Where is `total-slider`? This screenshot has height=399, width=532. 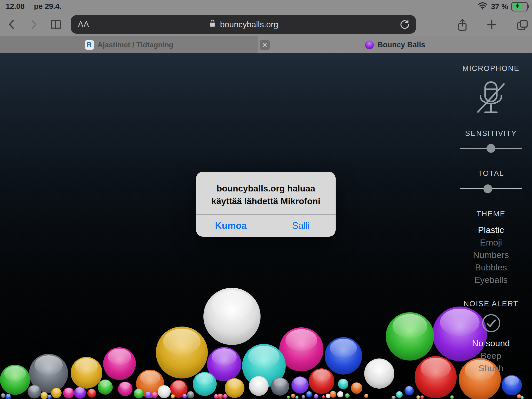
total-slider is located at coordinates (491, 189).